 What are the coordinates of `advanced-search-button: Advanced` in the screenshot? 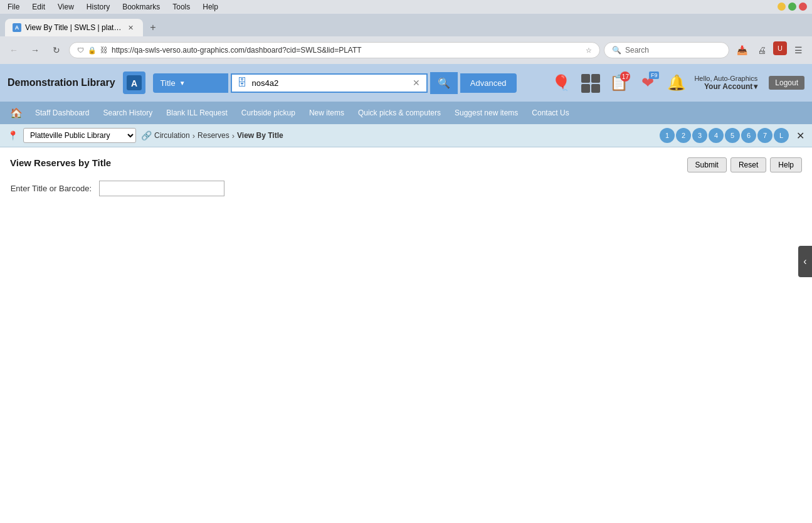 It's located at (488, 83).